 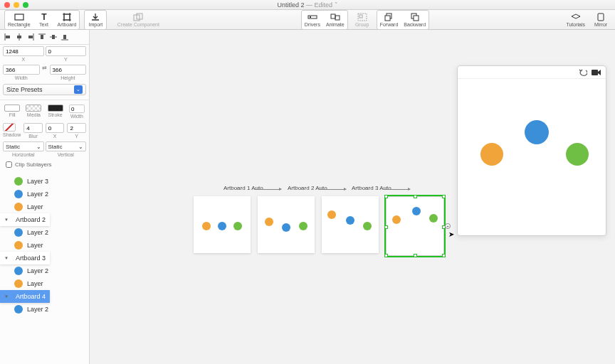 I want to click on fill-swatch, so click(x=12, y=108).